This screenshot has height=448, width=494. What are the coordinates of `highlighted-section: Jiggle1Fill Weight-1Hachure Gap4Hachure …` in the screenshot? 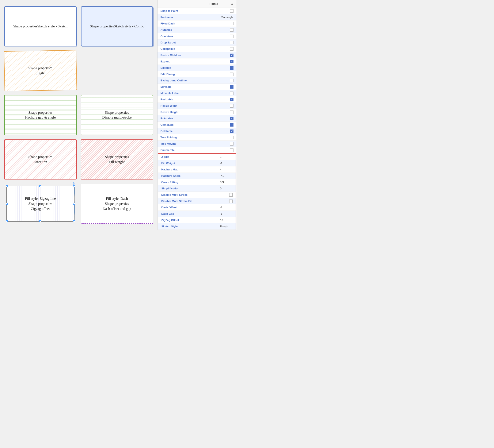 It's located at (197, 192).